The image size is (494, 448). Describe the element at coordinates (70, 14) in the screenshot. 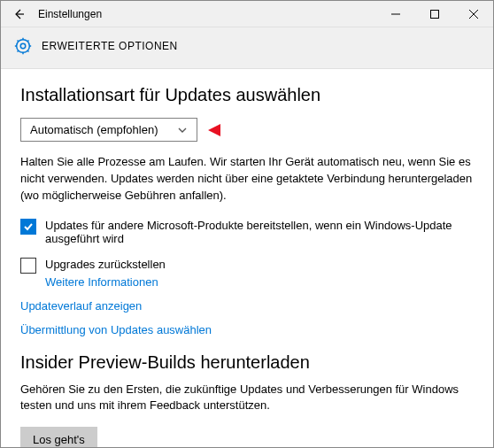

I see `window-title: Einstellungen` at that location.